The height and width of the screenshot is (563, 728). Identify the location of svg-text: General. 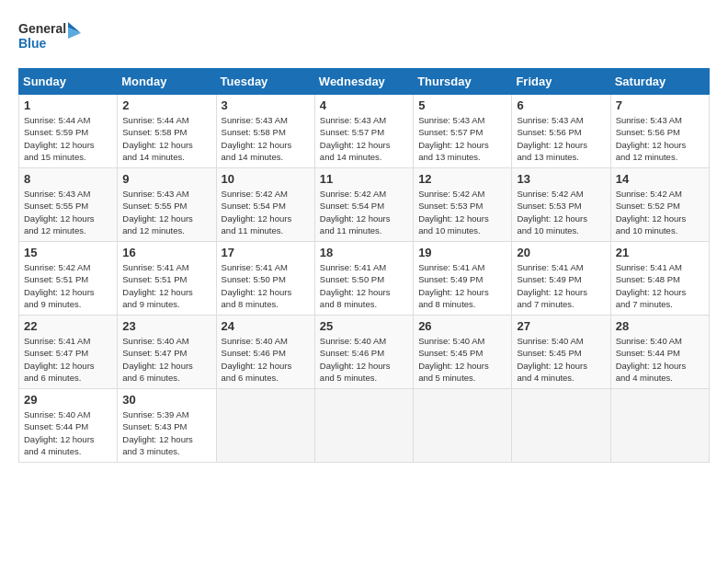
(42, 29).